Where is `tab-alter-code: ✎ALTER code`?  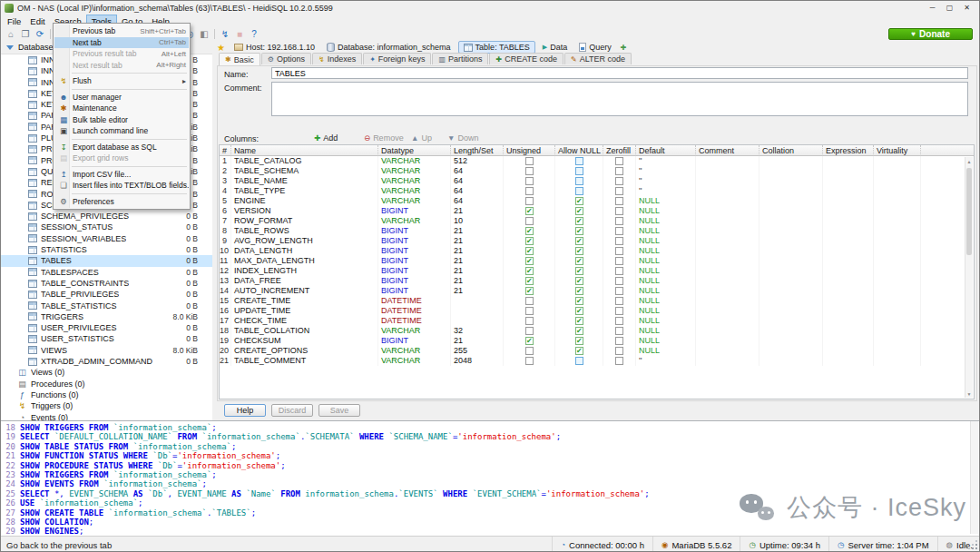 tab-alter-code: ✎ALTER code is located at coordinates (598, 58).